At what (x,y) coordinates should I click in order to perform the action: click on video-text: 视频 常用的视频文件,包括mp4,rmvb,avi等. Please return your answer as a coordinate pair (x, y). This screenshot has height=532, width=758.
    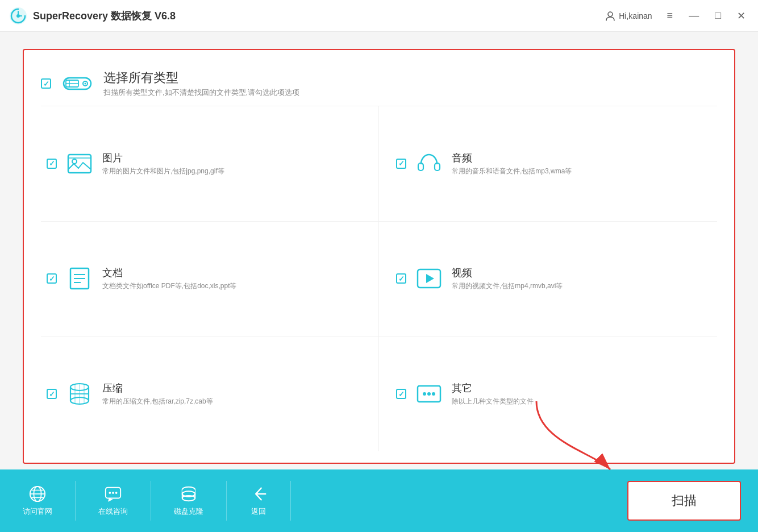
    Looking at the image, I should click on (507, 279).